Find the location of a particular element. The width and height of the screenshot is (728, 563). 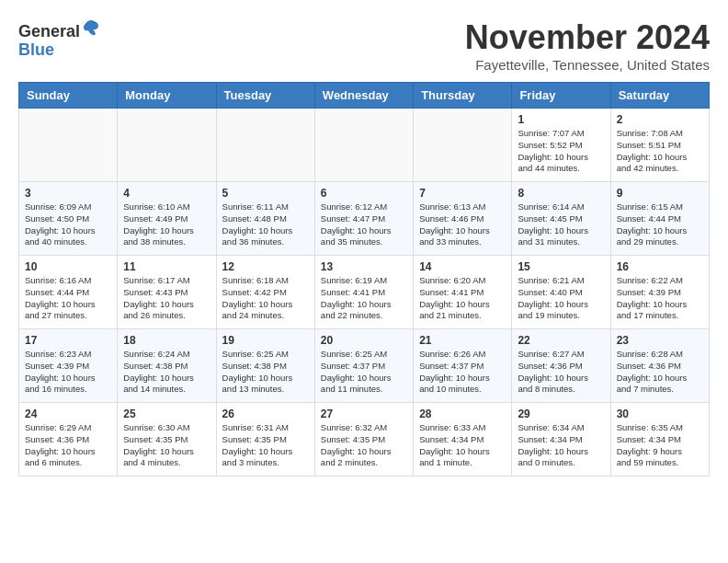

calendar-day-cell: 5Sunrise: 6:11 AM Sunset: 4:48 PM Daylig… is located at coordinates (265, 219).